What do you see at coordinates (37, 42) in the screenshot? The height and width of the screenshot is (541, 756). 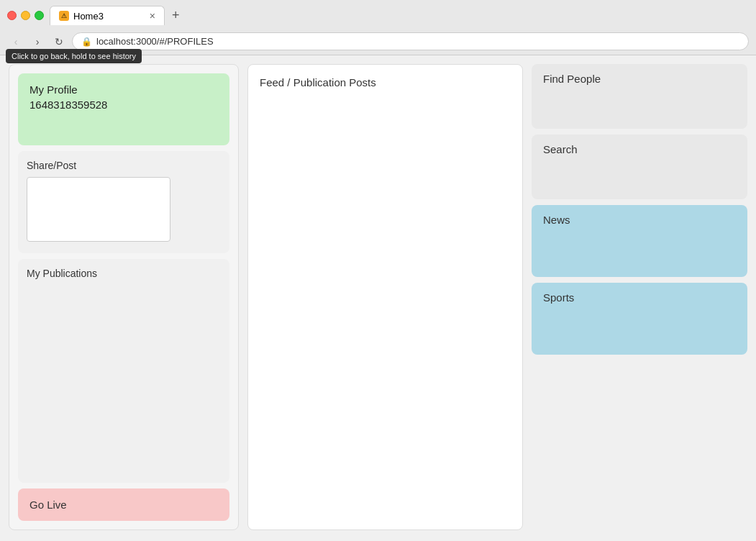 I see `forward-button: ›` at bounding box center [37, 42].